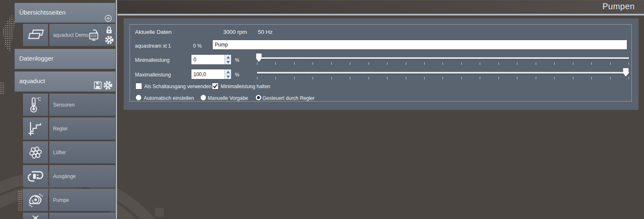 The width and height of the screenshot is (644, 219). I want to click on overview-page-icon-box, so click(36, 35).